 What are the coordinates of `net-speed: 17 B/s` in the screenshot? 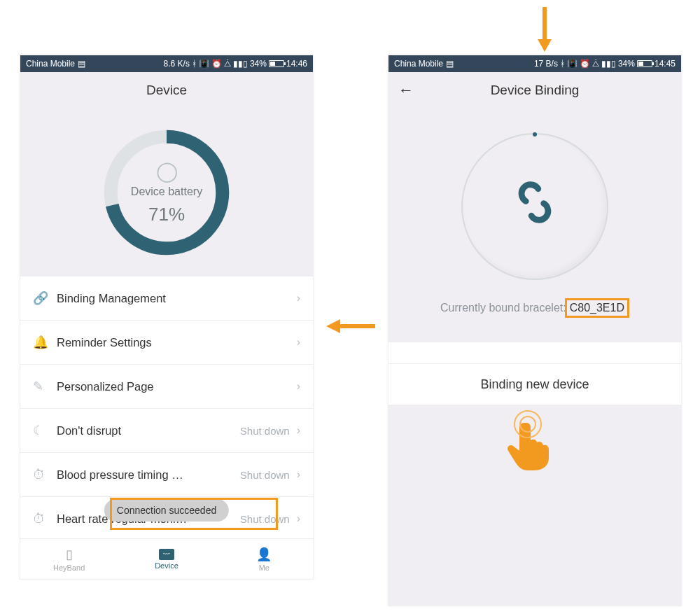 It's located at (546, 64).